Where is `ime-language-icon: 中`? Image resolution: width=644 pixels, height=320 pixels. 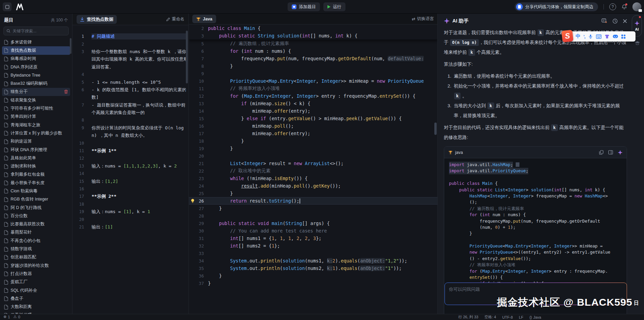
ime-language-icon: 中 is located at coordinates (578, 36).